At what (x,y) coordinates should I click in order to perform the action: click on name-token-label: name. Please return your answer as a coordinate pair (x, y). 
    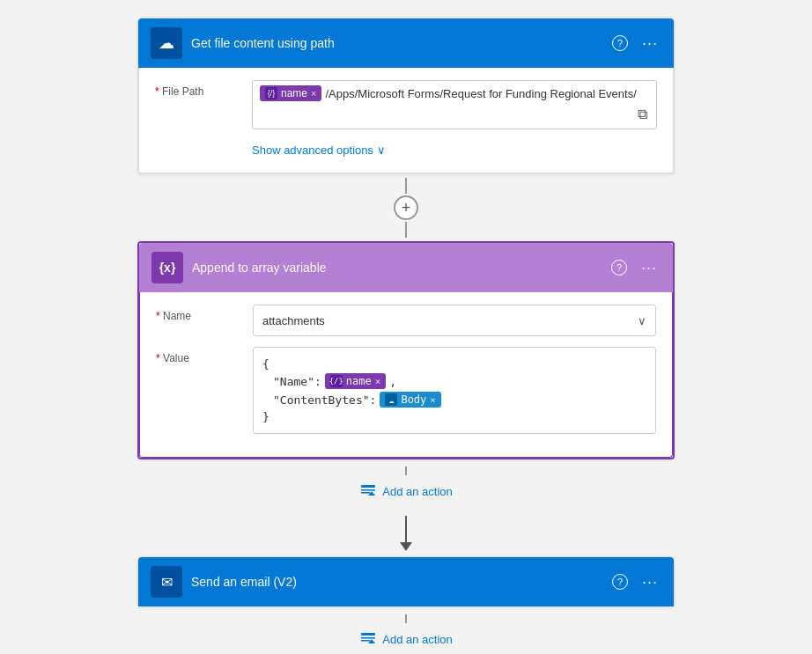
    Looking at the image, I should click on (359, 381).